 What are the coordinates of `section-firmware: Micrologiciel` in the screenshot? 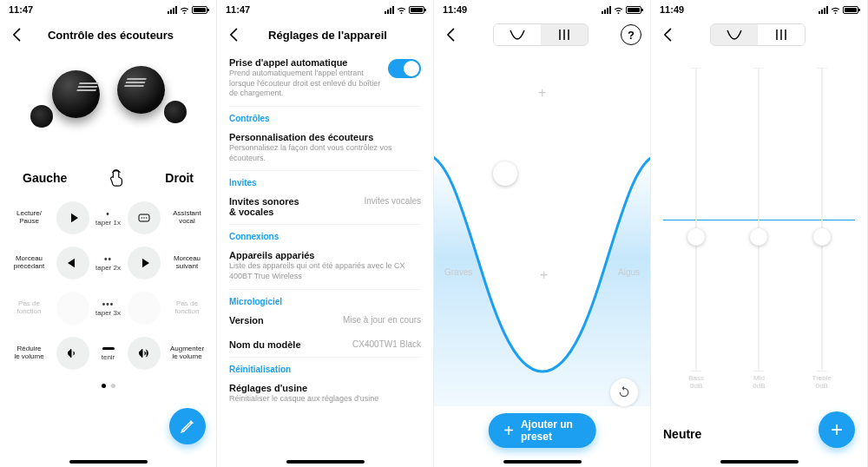 It's located at (325, 299).